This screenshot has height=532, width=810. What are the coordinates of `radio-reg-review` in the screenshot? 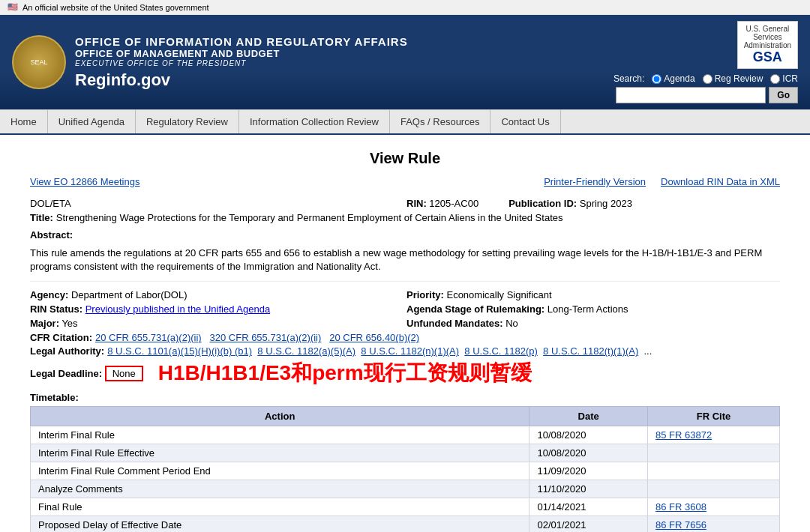 It's located at (708, 79).